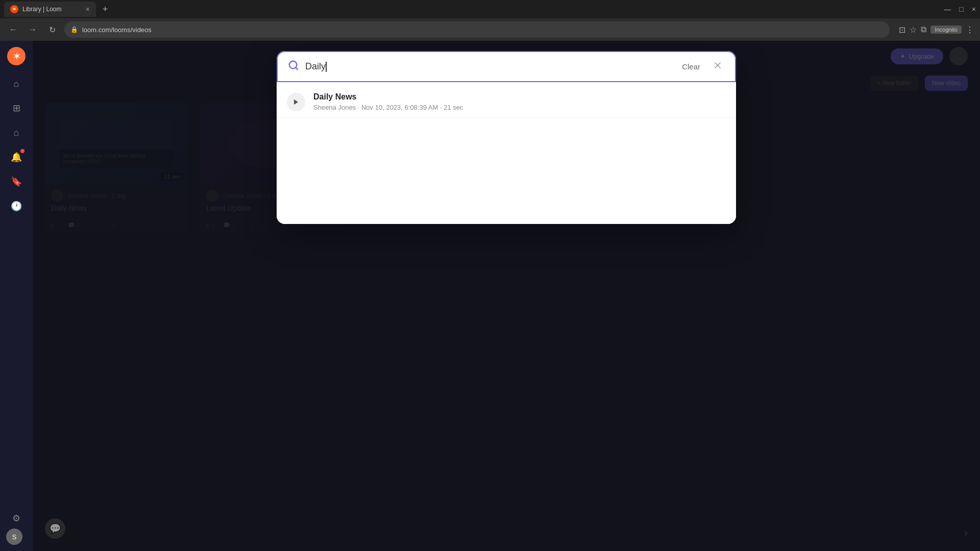  Describe the element at coordinates (490, 30) in the screenshot. I see `browser-controls-row: ← → ↻ 🔒 loom.com/looms/videos ⊡ ☆ ⧉ Inco…` at that location.